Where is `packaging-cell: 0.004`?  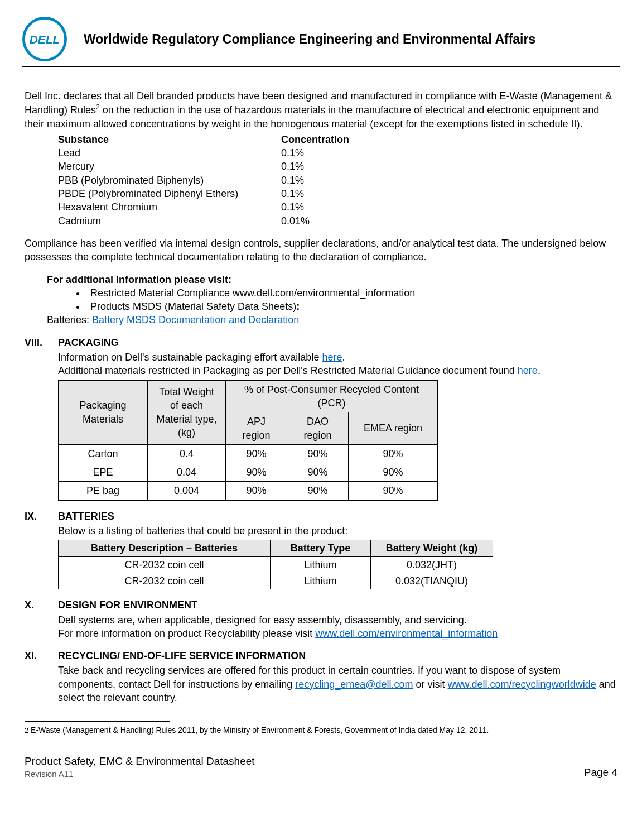 packaging-cell: 0.004 is located at coordinates (187, 491).